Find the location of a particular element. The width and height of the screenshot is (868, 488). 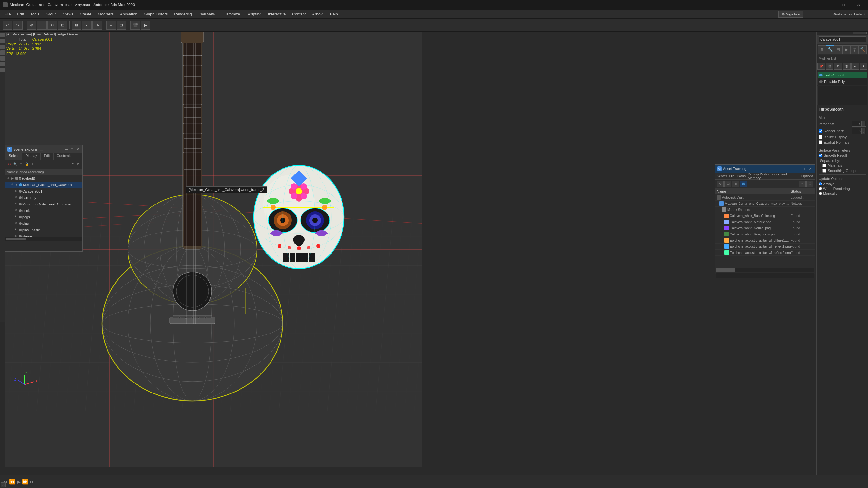

se-filter-icon: ⊟ is located at coordinates (21, 164).